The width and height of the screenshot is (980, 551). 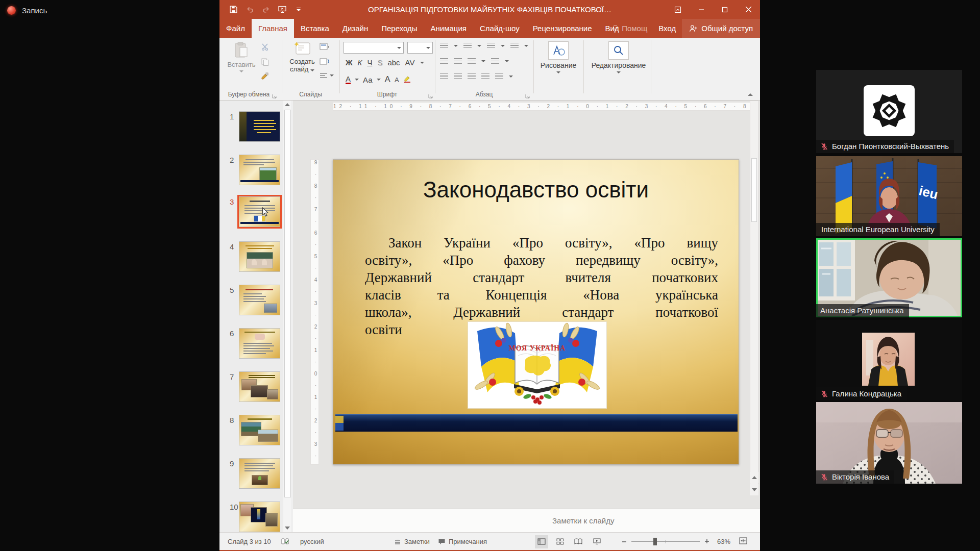 What do you see at coordinates (314, 312) in the screenshot?
I see `vertical-ruler: 9·8·7·6·5·4·3·2·1·0·1·2·3·4·5·6·7·8·9` at bounding box center [314, 312].